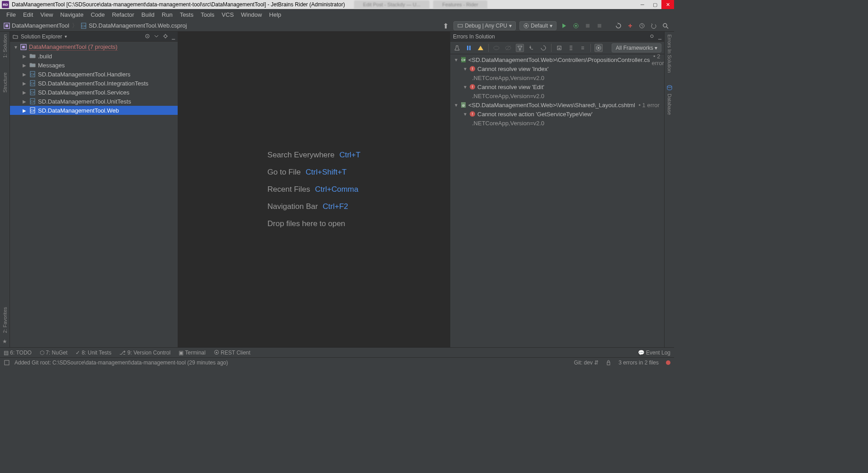 This screenshot has height=473, width=868. Describe the element at coordinates (481, 48) in the screenshot. I see `warning-icon` at that location.